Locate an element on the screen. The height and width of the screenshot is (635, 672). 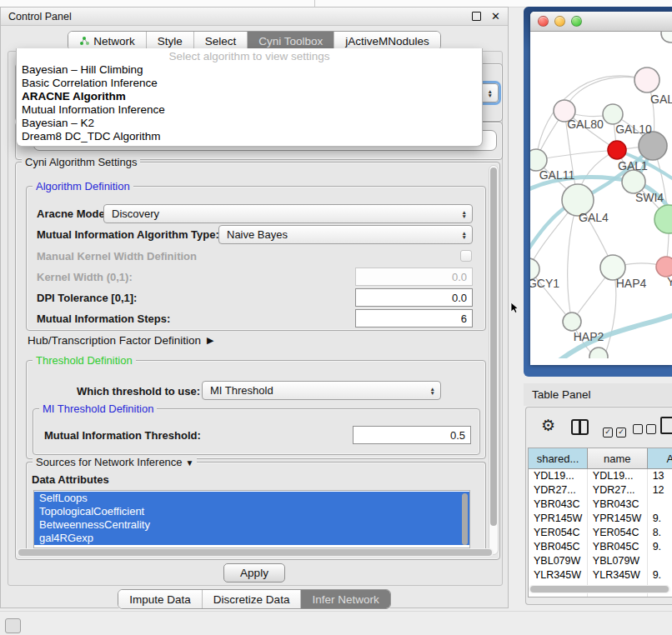
dpi-tolerance-field is located at coordinates (414, 298).